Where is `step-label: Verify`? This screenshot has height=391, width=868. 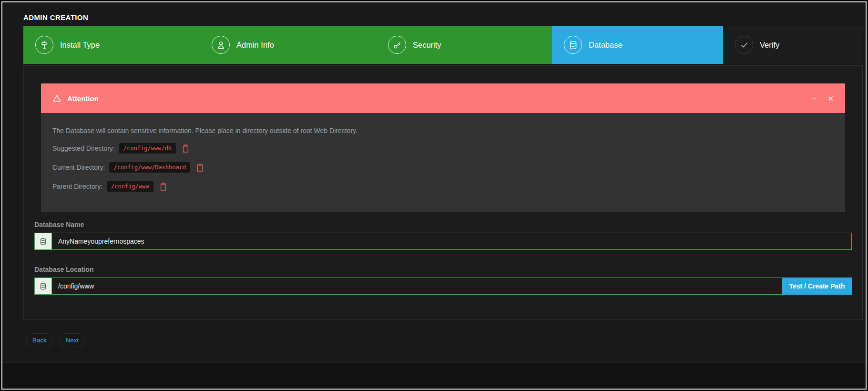 step-label: Verify is located at coordinates (769, 45).